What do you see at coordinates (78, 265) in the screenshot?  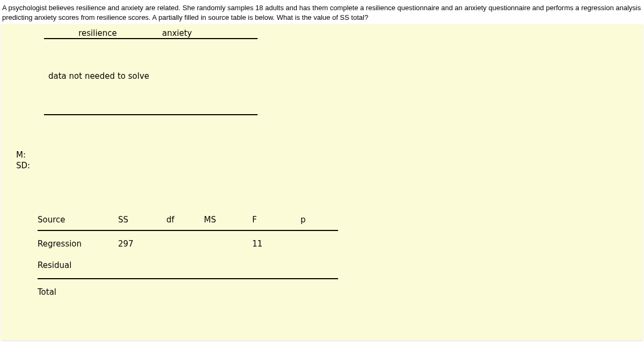 I see `cell-residual-label: Residual` at bounding box center [78, 265].